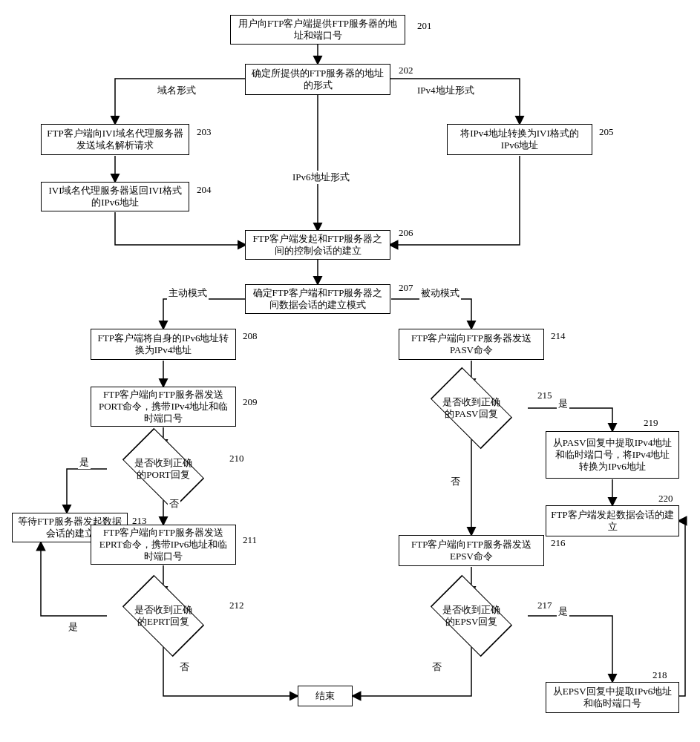 This screenshot has height=742, width=700. What do you see at coordinates (612, 456) in the screenshot?
I see `node-219-text: 从PASV回复中提取IPv4地址和临时端口号，将IPv4地址转换为IPv6地址` at bounding box center [612, 456].